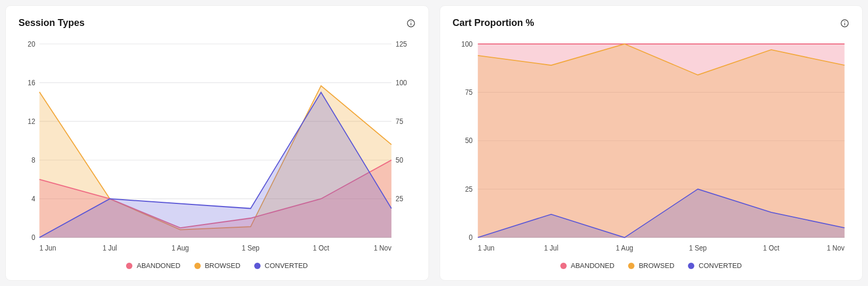  Describe the element at coordinates (401, 44) in the screenshot. I see `svg-text: 125` at that location.